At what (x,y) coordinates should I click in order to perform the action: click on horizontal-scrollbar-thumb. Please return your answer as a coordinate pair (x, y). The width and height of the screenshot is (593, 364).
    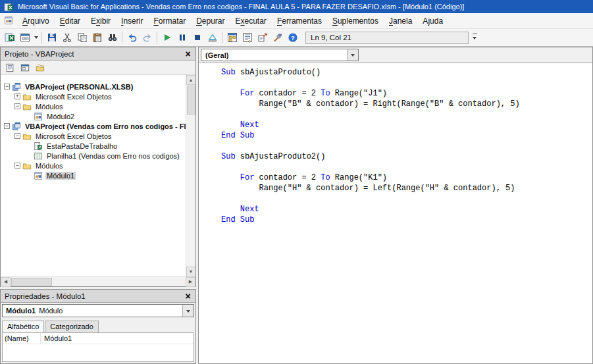
    Looking at the image, I should click on (32, 282).